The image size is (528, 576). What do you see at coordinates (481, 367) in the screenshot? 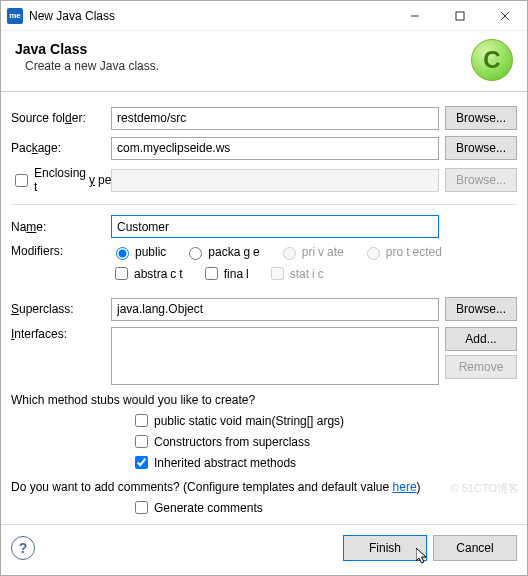
I see `remove-interface-button: Remove` at bounding box center [481, 367].